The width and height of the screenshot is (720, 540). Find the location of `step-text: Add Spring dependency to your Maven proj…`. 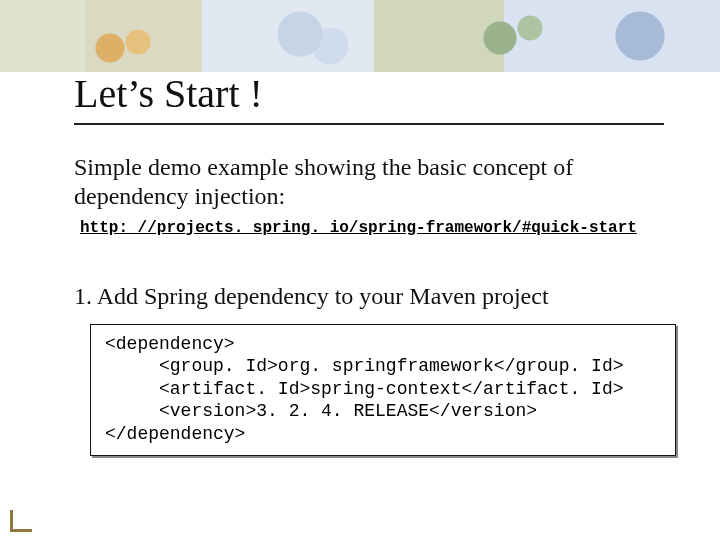

step-text: Add Spring dependency to your Maven proj… is located at coordinates (323, 296).